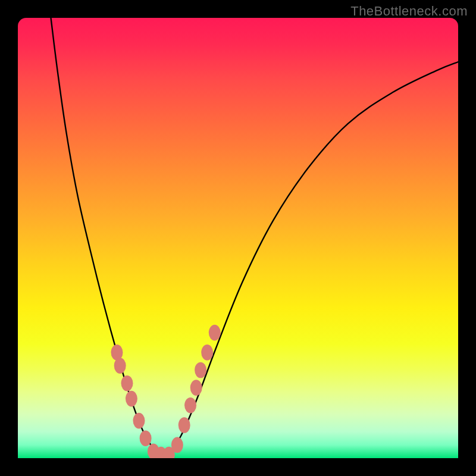 This screenshot has width=476, height=476. Describe the element at coordinates (166, 392) in the screenshot. I see `bead-markers` at that location.